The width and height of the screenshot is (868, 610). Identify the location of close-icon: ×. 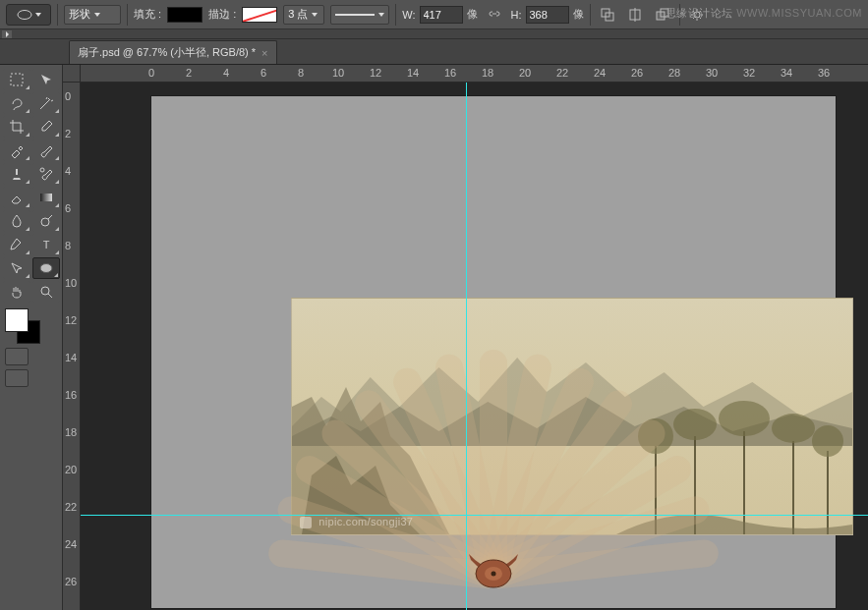
(264, 53).